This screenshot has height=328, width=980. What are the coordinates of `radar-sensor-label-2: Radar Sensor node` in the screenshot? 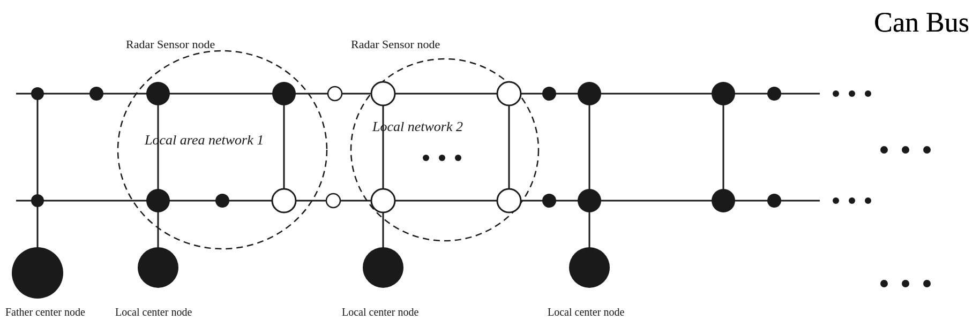 It's located at (395, 44).